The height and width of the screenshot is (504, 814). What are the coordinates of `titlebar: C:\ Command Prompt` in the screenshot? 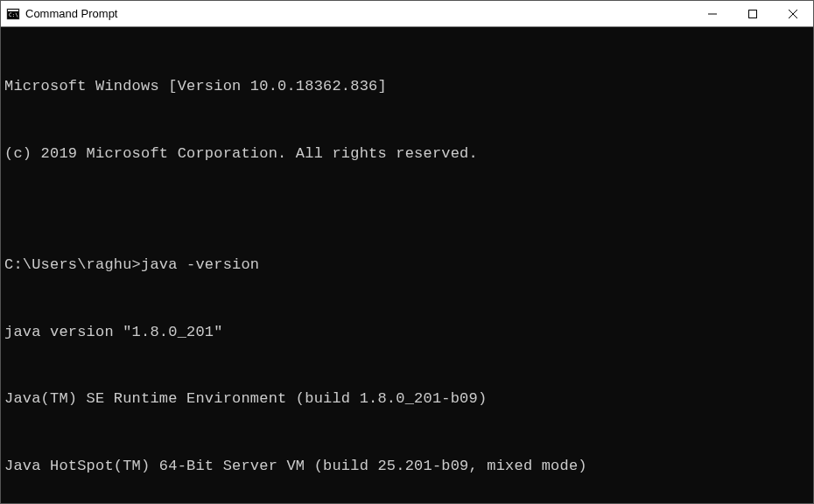 It's located at (407, 14).